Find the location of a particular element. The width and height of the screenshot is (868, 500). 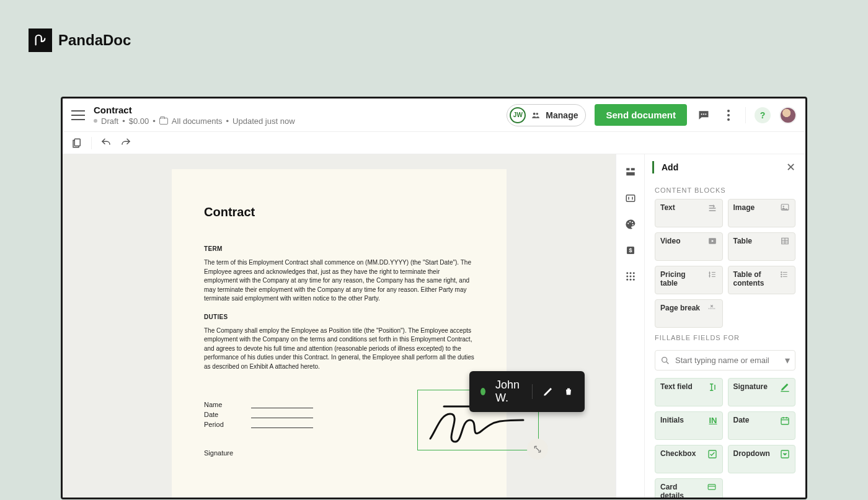

undo-button is located at coordinates (106, 143).